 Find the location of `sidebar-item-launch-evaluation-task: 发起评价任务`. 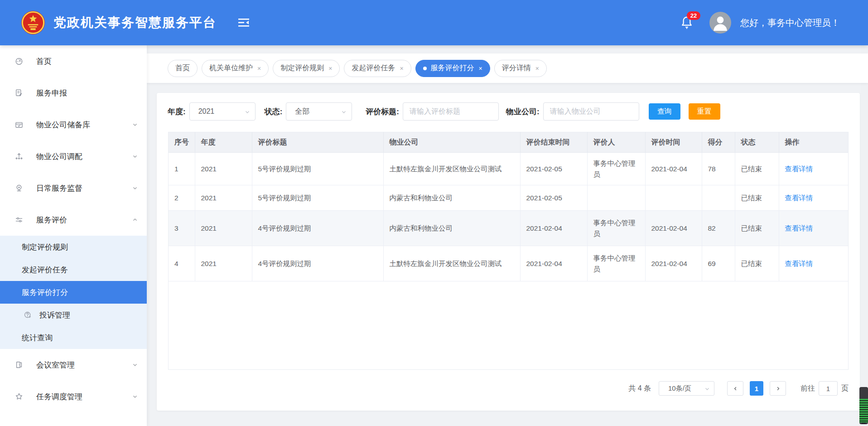

sidebar-item-launch-evaluation-task: 发起评价任务 is located at coordinates (73, 270).